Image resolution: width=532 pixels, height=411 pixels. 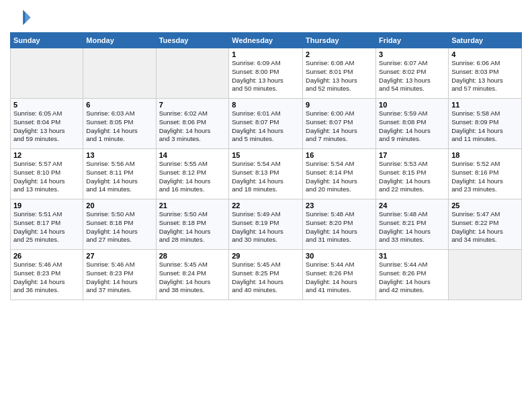 What do you see at coordinates (193, 177) in the screenshot?
I see `day-info: Sunrise: 5:55 AM Sunset: 8:12 PM Dayligh…` at bounding box center [193, 177].